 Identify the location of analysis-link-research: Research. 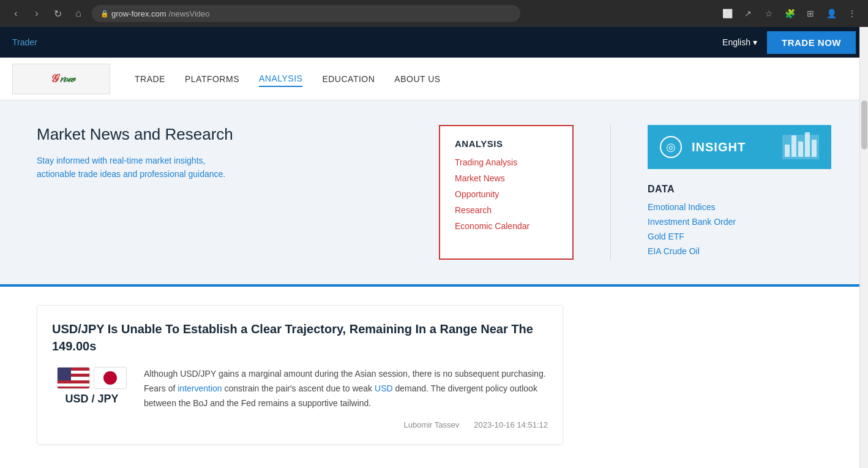
(506, 210).